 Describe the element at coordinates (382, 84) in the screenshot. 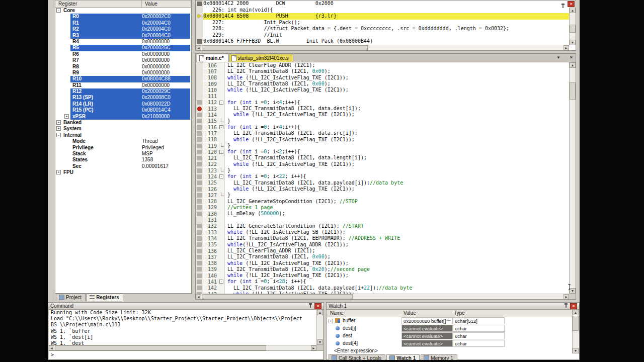

I see `code-line: 109LL_I2C_TransmitData8 (I2C1, 0x00);` at that location.